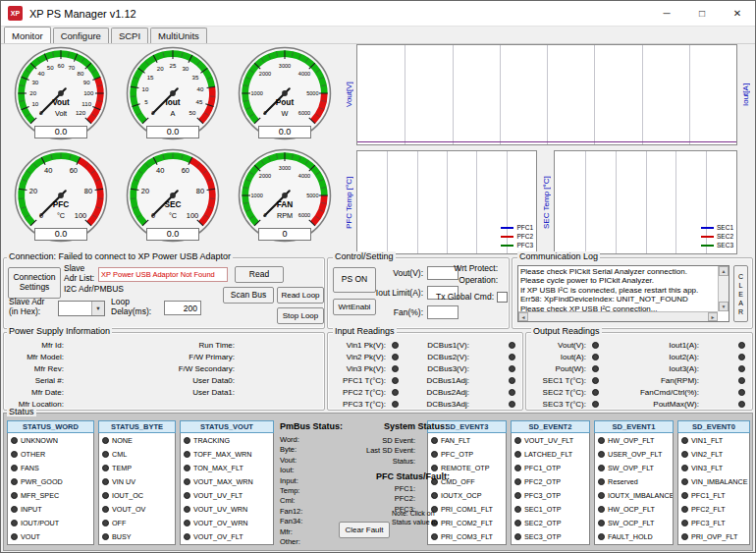 Image resolution: width=756 pixels, height=553 pixels. Describe the element at coordinates (354, 306) in the screenshot. I see `wrt-enabl-button: WrtEnabl` at that location.